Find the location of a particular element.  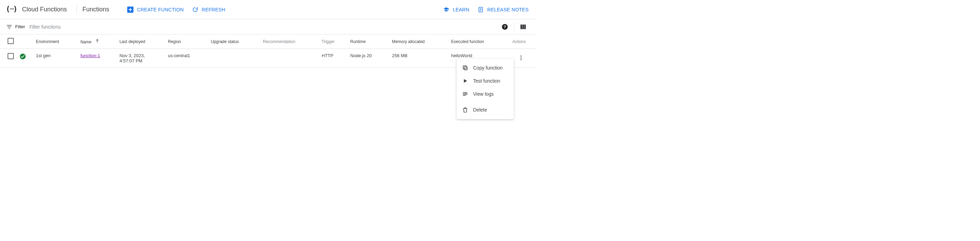

copy-icon is located at coordinates (466, 66).